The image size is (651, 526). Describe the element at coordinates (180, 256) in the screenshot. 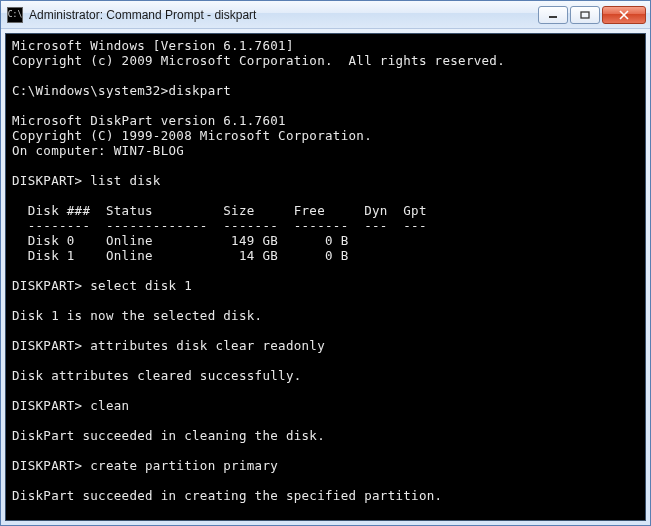

I see `disk-table-row-1: Disk 1 Online 14 GB 0 B` at that location.